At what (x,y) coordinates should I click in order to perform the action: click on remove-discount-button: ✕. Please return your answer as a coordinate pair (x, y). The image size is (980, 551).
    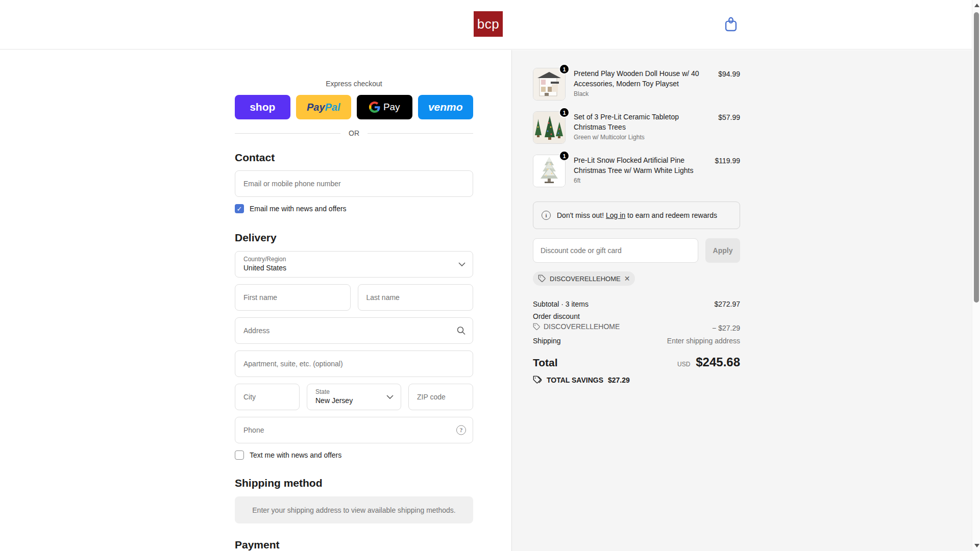
    Looking at the image, I should click on (627, 279).